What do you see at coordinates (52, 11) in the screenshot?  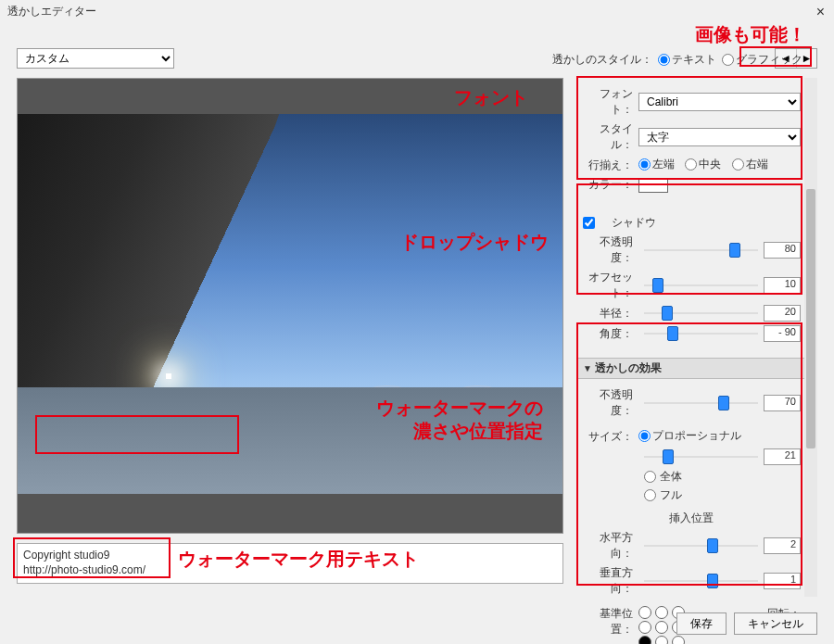 I see `window-title: 透かしエディター` at bounding box center [52, 11].